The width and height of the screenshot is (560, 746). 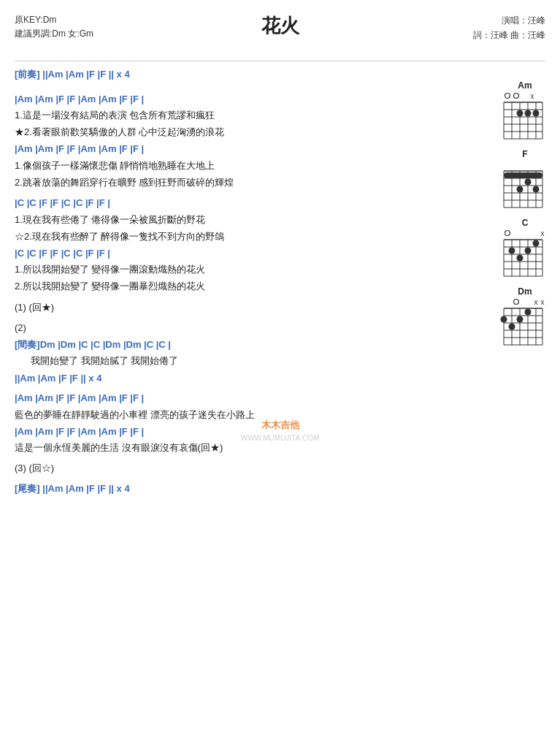 I want to click on chorusb-chords-row: |C |C |F |F |C |C |F |F |, so click(x=249, y=254).